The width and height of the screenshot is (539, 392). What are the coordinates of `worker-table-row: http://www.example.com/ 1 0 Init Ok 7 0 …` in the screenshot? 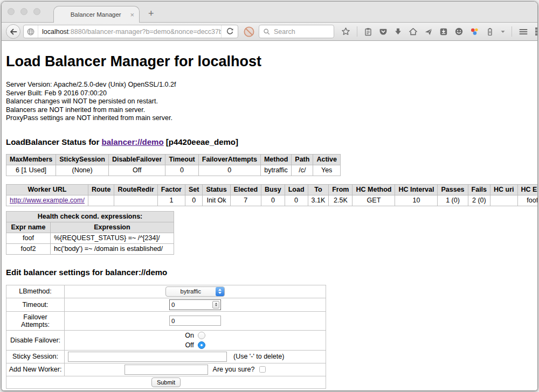 It's located at (272, 200).